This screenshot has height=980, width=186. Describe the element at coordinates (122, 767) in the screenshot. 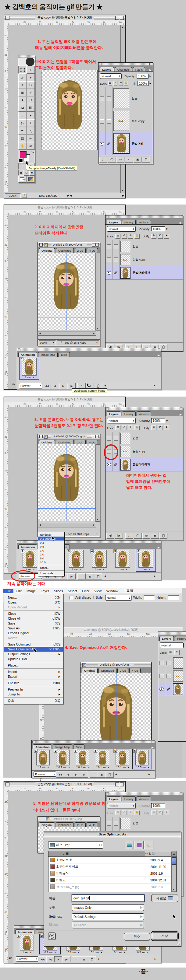

I see `frame-delay: °°°0.1 sec.▾` at that location.